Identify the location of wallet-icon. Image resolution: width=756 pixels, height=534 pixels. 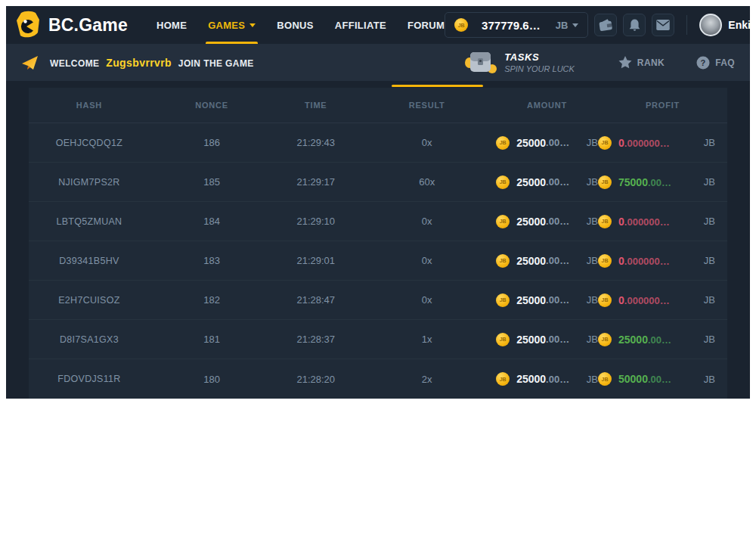
(606, 26).